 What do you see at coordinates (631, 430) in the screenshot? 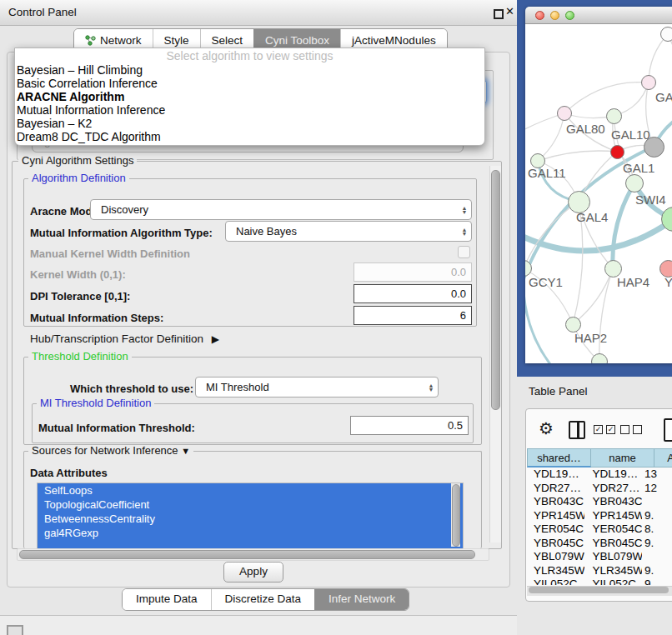
I see `deselect-all-checks-icon` at bounding box center [631, 430].